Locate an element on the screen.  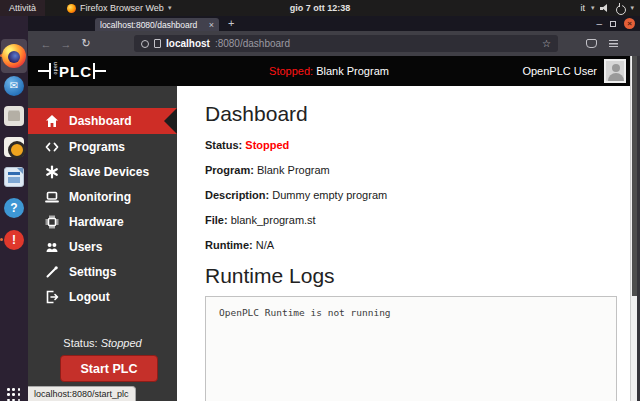
sidebar-item-label: Slave Devices is located at coordinates (109, 172).